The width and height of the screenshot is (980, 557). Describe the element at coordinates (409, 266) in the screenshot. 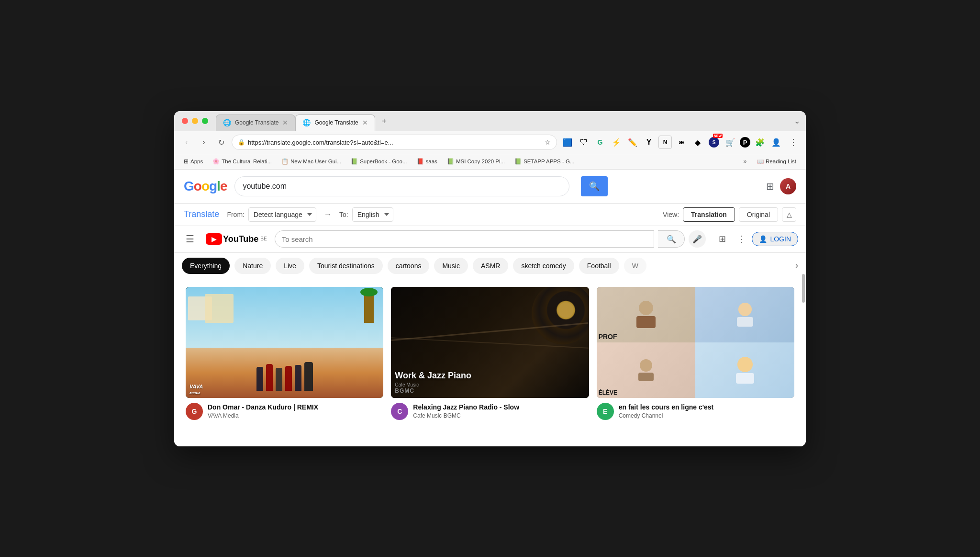

I see `category-cartoons: cartoons` at that location.